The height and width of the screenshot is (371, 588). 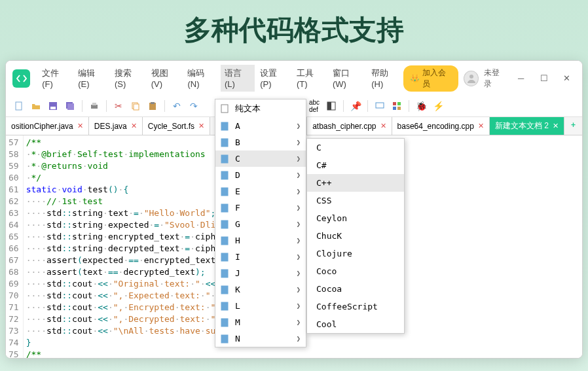 I want to click on tab-item: DES.java✕, so click(x=116, y=126).